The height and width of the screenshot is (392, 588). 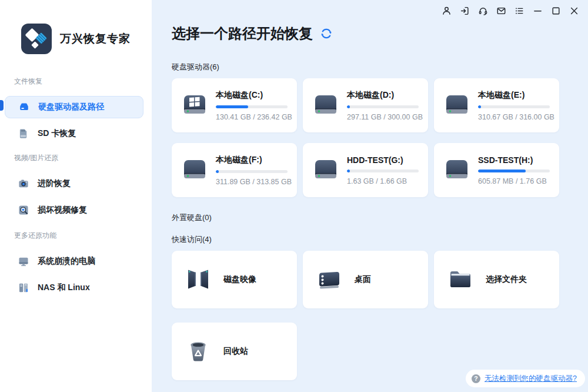 What do you see at coordinates (74, 134) in the screenshot?
I see `sidebar-item-sd-card: SD 卡恢复` at bounding box center [74, 134].